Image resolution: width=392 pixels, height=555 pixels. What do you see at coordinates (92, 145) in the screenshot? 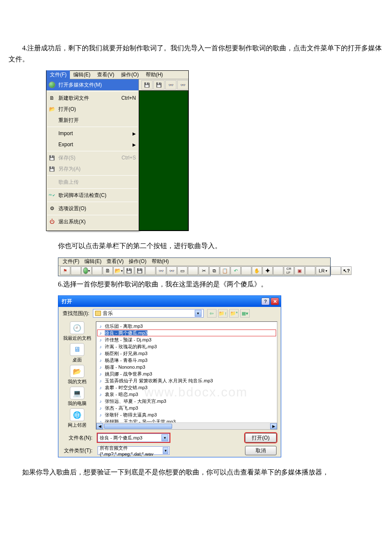
I see `menu-export: Export ▶` at bounding box center [92, 145].